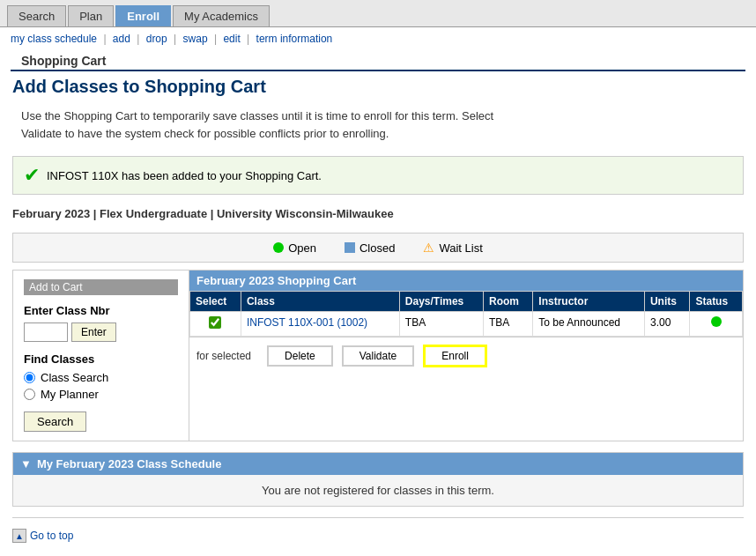 The image size is (756, 556). What do you see at coordinates (378, 175) in the screenshot?
I see `success-box: ✔ INFOST 110X has been added to your Sho…` at bounding box center [378, 175].